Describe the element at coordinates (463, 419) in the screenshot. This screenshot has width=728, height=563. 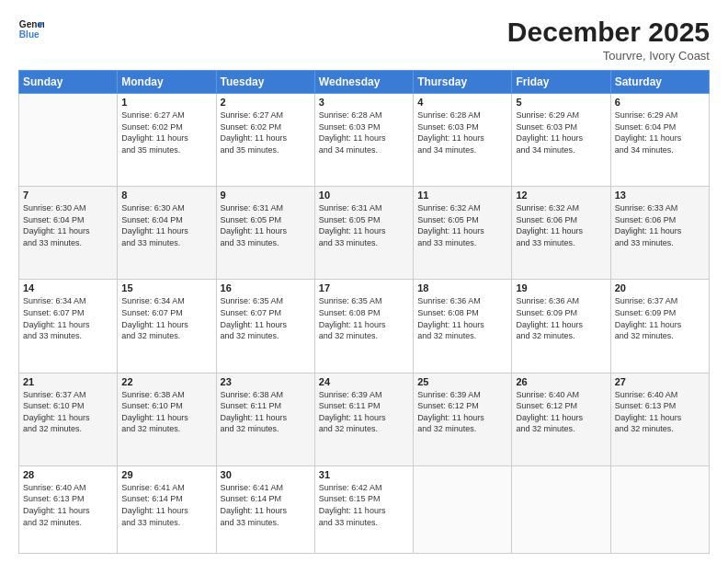
I see `calendar-cell: 25Sunrise: 6:39 AM Sunset: 6:12 PM Dayli…` at that location.